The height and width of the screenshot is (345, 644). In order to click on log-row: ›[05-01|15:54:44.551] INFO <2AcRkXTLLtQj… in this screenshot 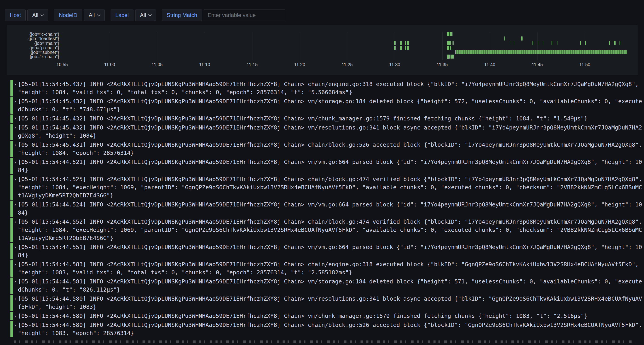, I will do `click(327, 251)`.